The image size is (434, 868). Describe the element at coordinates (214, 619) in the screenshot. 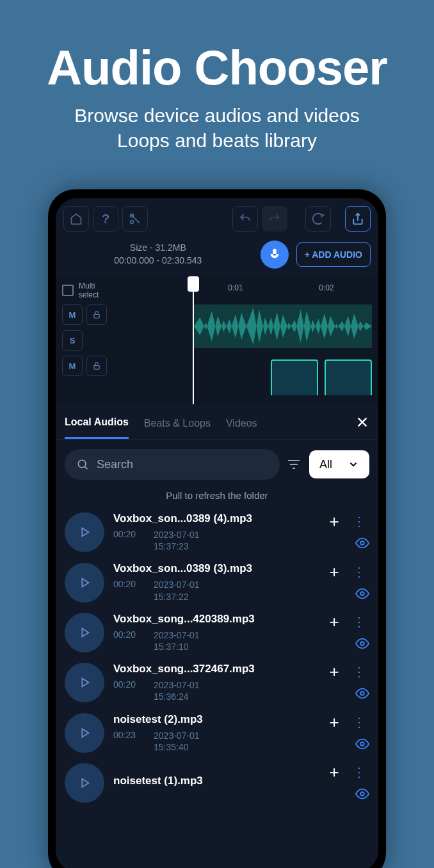

I see `item-title: Voxbox_song...420389.mp3` at that location.